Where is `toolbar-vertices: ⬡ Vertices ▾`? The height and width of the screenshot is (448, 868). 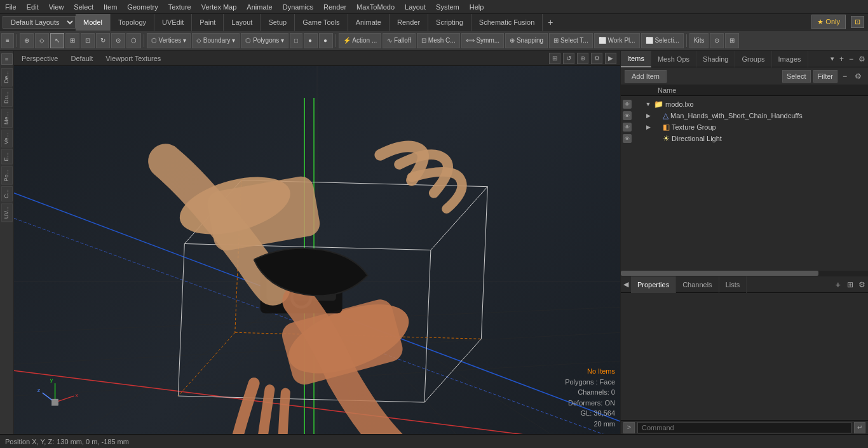 toolbar-vertices: ⬡ Vertices ▾ is located at coordinates (169, 41).